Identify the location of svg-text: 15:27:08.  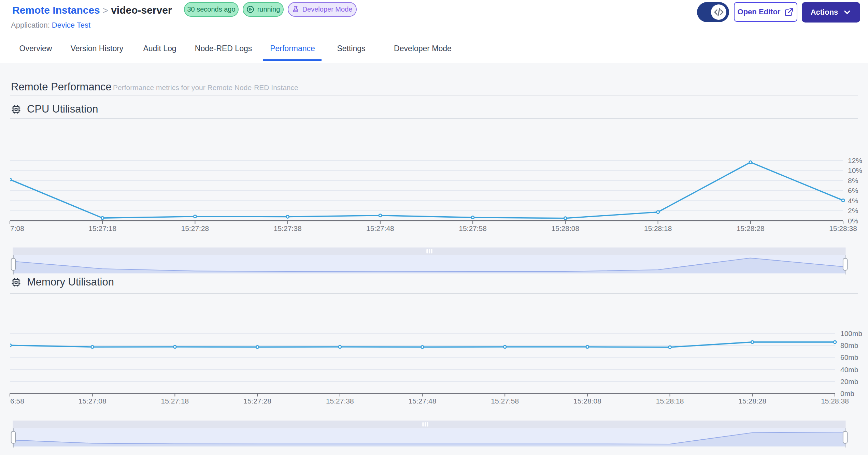
(93, 401).